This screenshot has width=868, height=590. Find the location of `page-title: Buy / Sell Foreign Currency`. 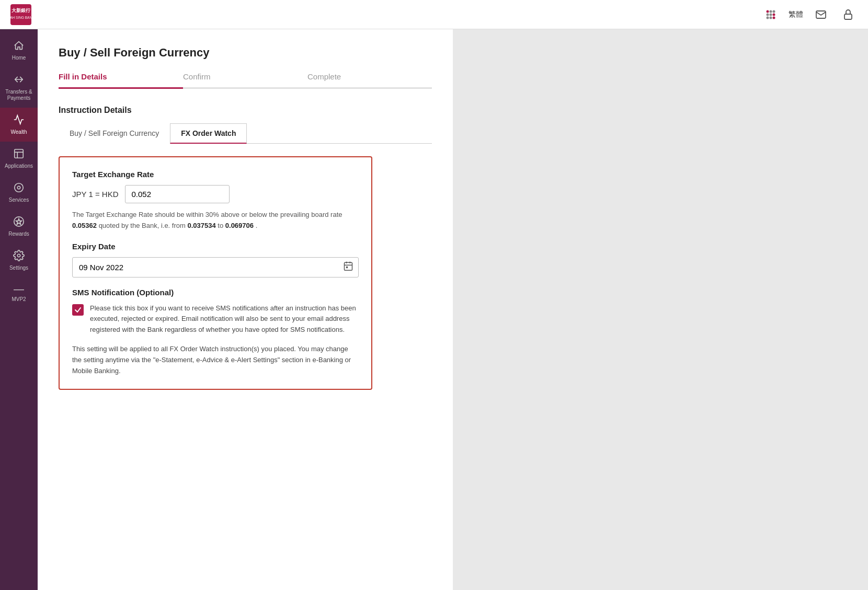

page-title: Buy / Sell Foreign Currency is located at coordinates (245, 53).